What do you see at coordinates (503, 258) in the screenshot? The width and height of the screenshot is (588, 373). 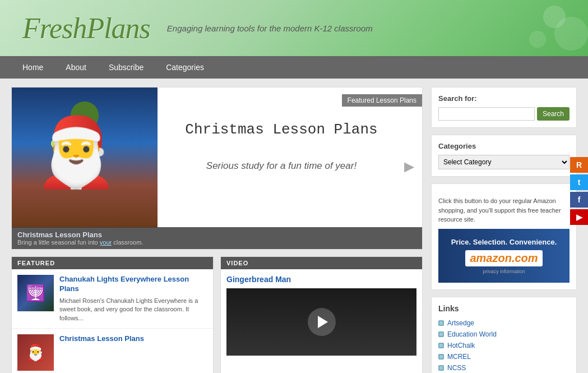 I see `amazon-logo-text: amazon.com` at bounding box center [503, 258].